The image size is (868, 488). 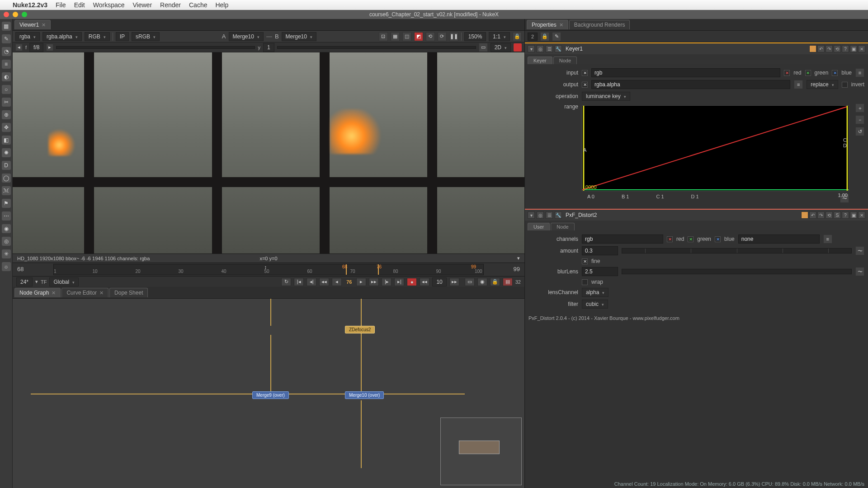 What do you see at coordinates (64, 282) in the screenshot?
I see `sync-dropdown: Global` at bounding box center [64, 282].